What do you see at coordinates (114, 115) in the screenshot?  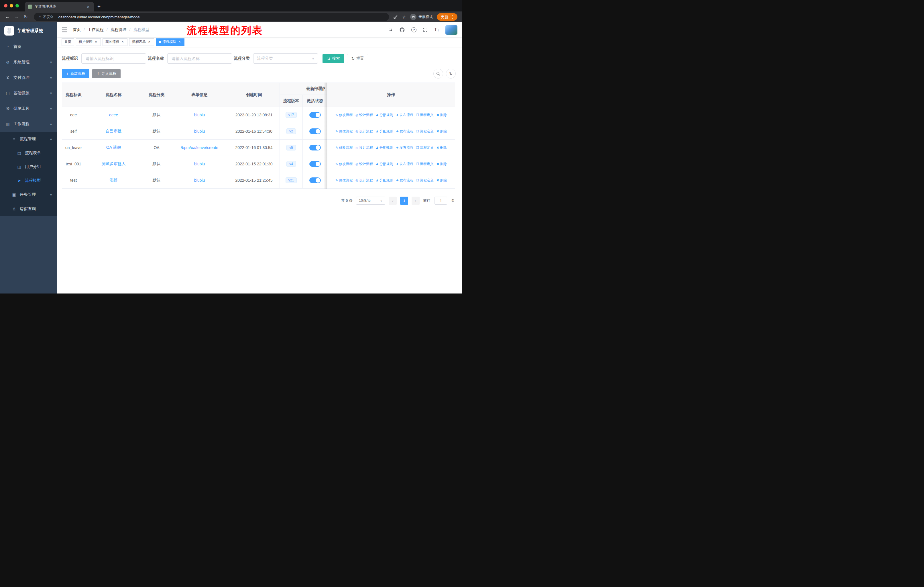 I see `process-name-link: eeee` at bounding box center [114, 115].